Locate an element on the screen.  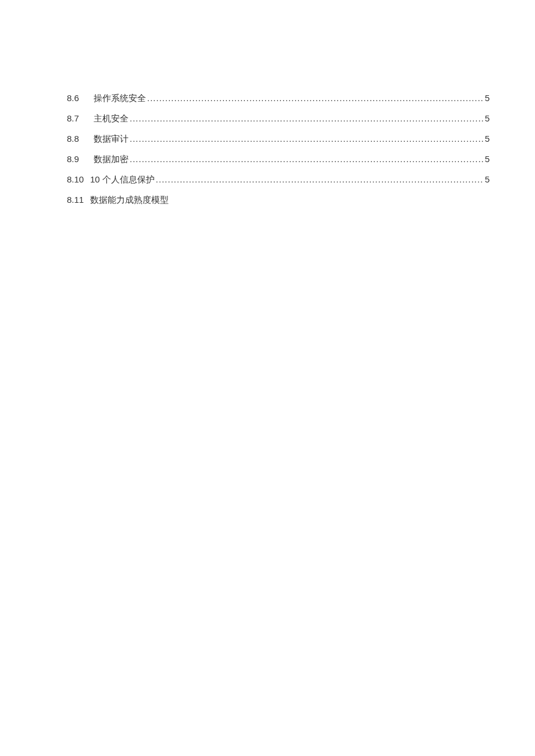
toc-entry-number: 8.6 is located at coordinates (80, 98).